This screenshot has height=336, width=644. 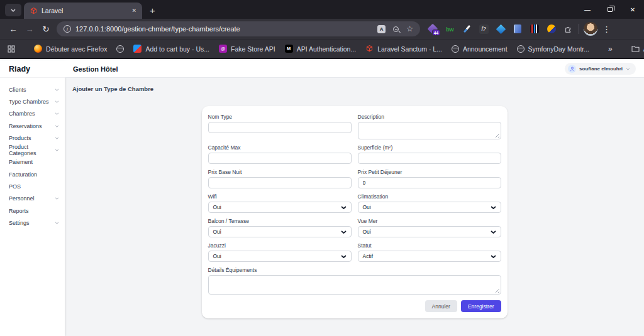 I want to click on new-tab-button: +, so click(x=152, y=10).